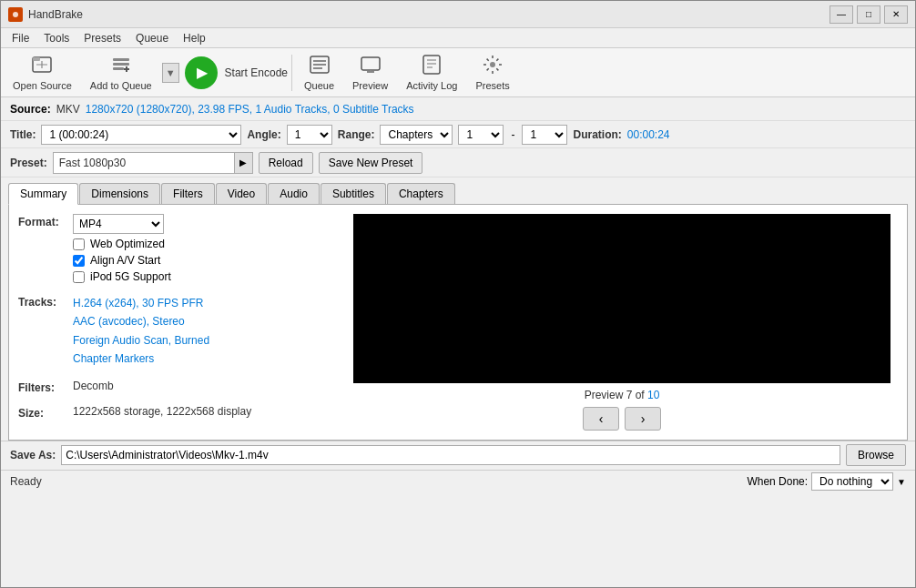 This screenshot has width=916, height=588. I want to click on window-title: HandBrake, so click(429, 15).